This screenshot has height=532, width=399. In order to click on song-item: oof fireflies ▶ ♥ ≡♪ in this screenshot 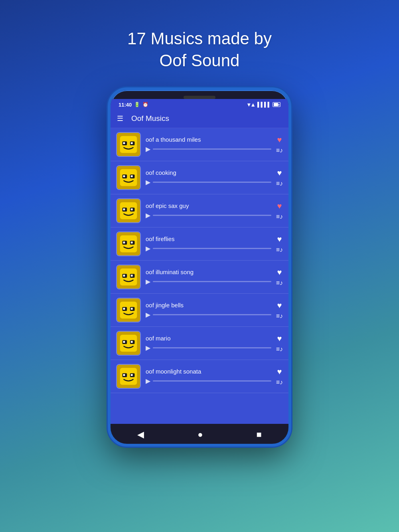, I will do `click(200, 244)`.